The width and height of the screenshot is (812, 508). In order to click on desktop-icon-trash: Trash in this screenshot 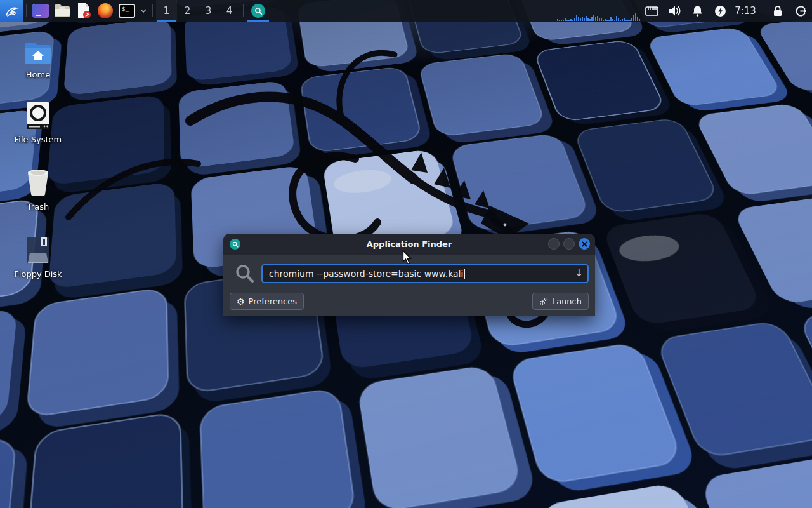, I will do `click(38, 189)`.